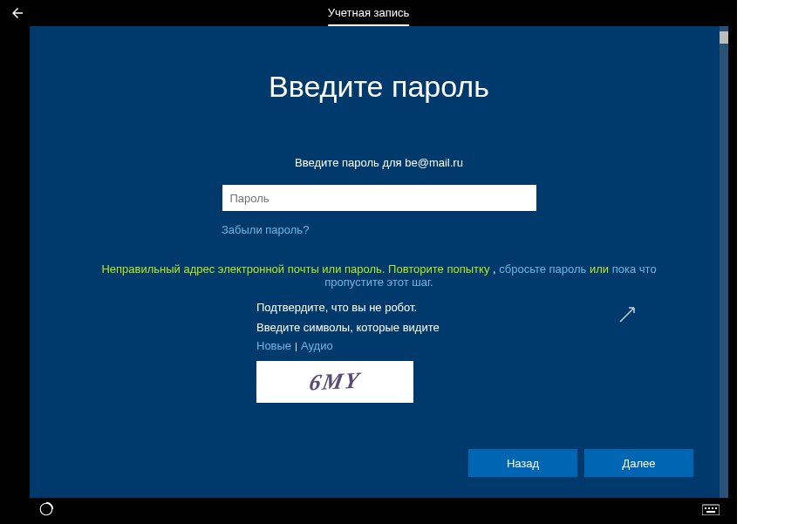  Describe the element at coordinates (350, 162) in the screenshot. I see `prompt-prefix: Введите пароль для` at that location.